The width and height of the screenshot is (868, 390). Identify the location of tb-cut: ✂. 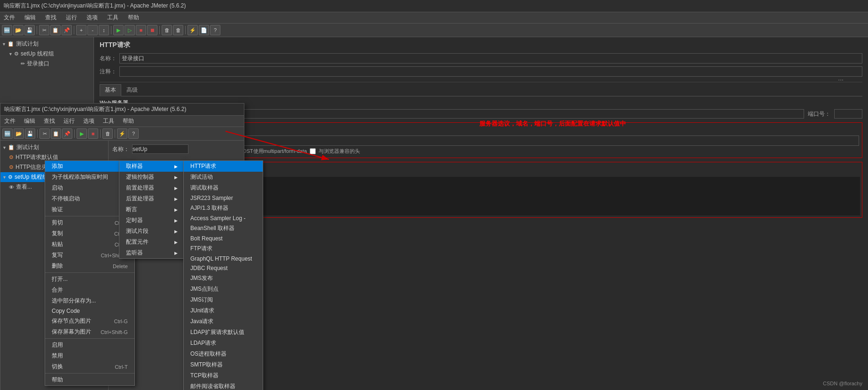
(44, 30).